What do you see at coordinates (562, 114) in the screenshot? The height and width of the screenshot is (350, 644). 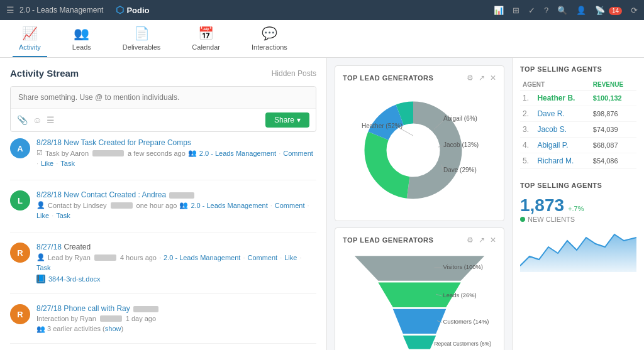 I see `agent-name-cell: Dave R.` at bounding box center [562, 114].